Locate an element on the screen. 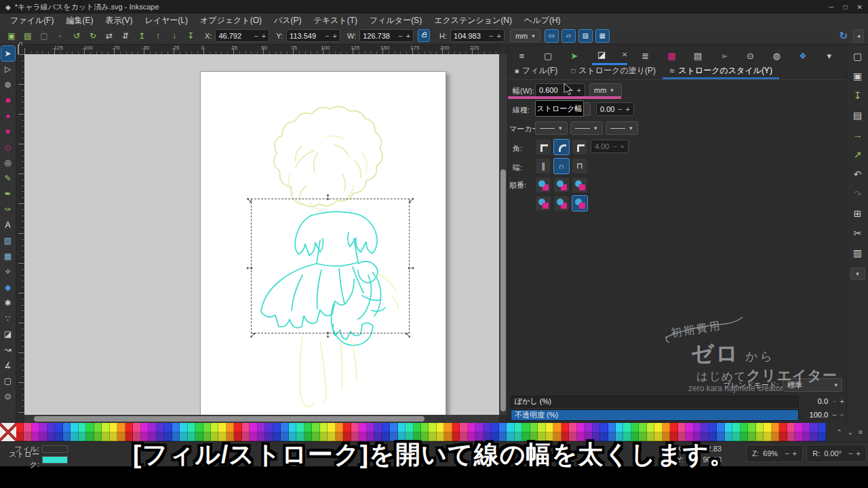 Image resolution: width=868 pixels, height=488 pixels. dash-offset-increment: + is located at coordinates (628, 109).